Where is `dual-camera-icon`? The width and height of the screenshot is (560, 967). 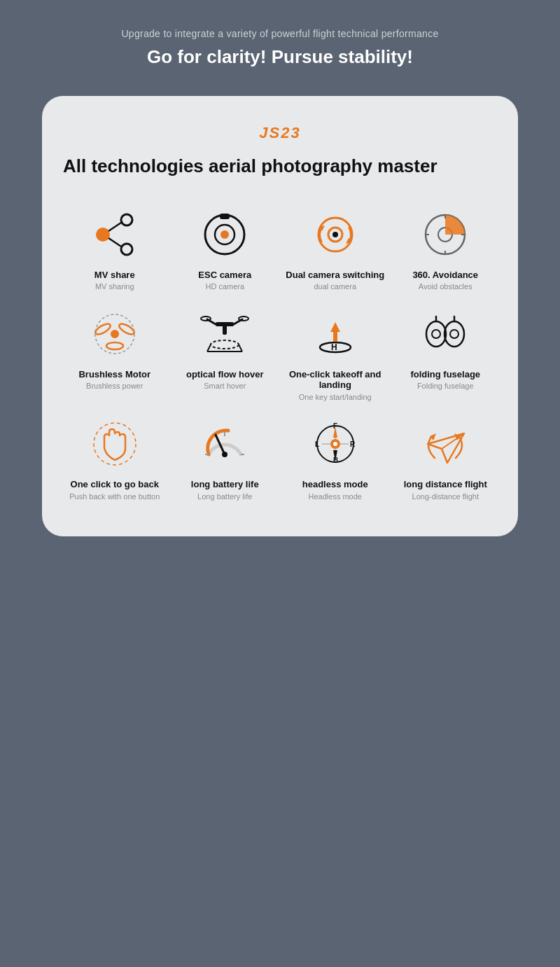 dual-camera-icon is located at coordinates (335, 235).